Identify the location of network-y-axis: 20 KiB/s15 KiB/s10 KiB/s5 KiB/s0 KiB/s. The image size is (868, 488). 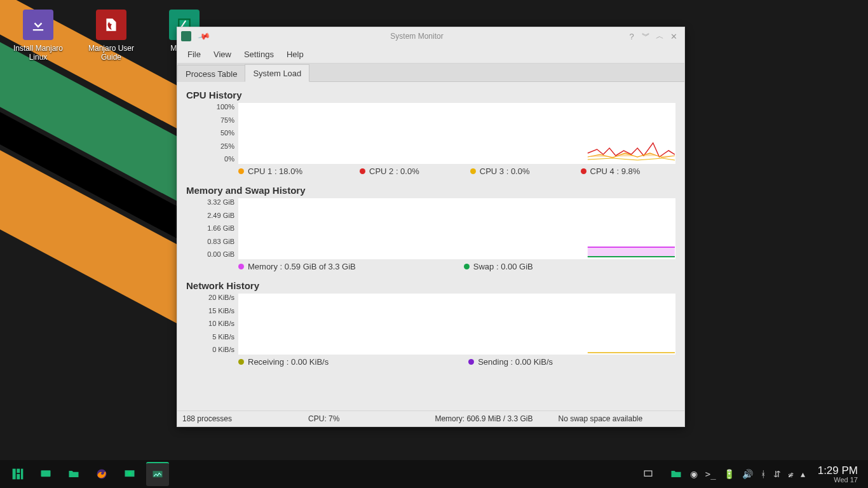
(212, 323).